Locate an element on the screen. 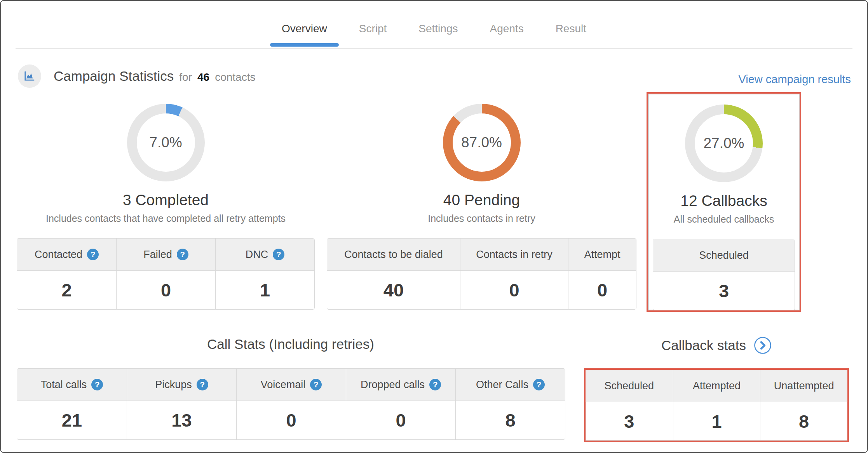  area-chart-icon is located at coordinates (30, 76).